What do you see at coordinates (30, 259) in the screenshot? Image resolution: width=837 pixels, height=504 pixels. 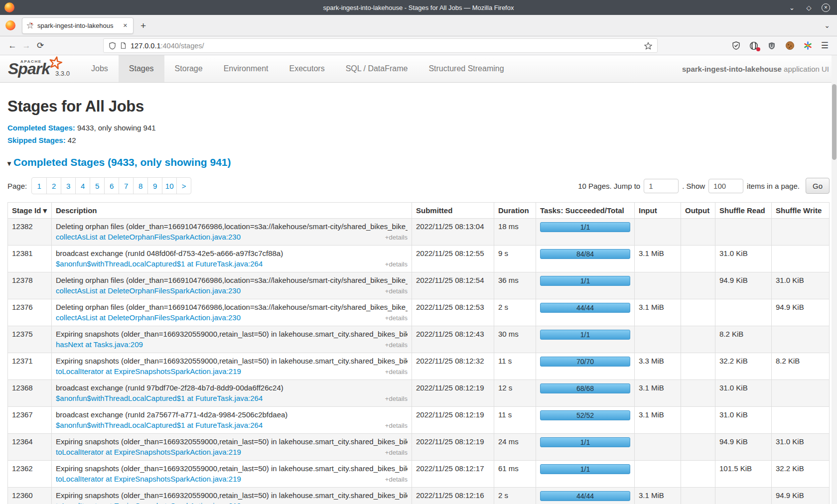 I see `stage-id-cell: 12381` at bounding box center [30, 259].